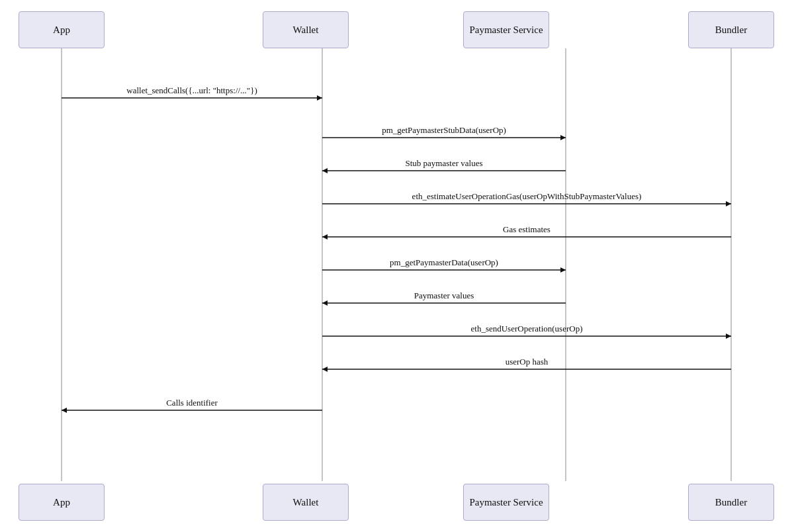 The width and height of the screenshot is (794, 532). Describe the element at coordinates (62, 502) in the screenshot. I see `actor-app-bottom: App` at that location.